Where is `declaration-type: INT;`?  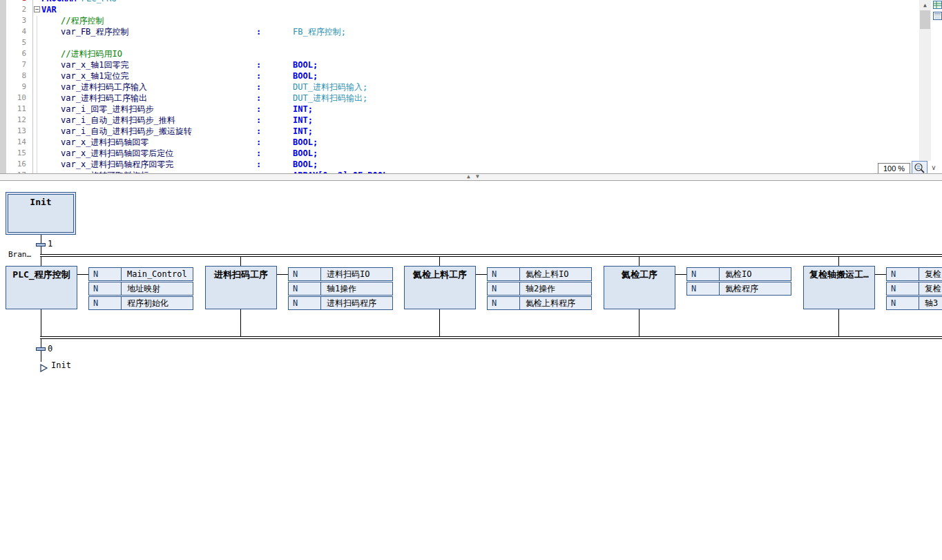
declaration-type: INT; is located at coordinates (302, 120).